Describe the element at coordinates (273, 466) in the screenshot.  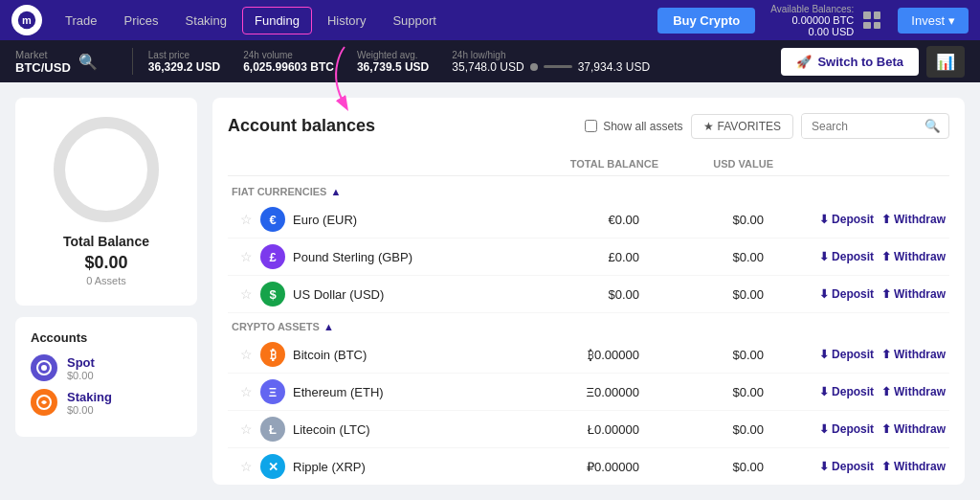
I see `asset-icon: ✕` at that location.